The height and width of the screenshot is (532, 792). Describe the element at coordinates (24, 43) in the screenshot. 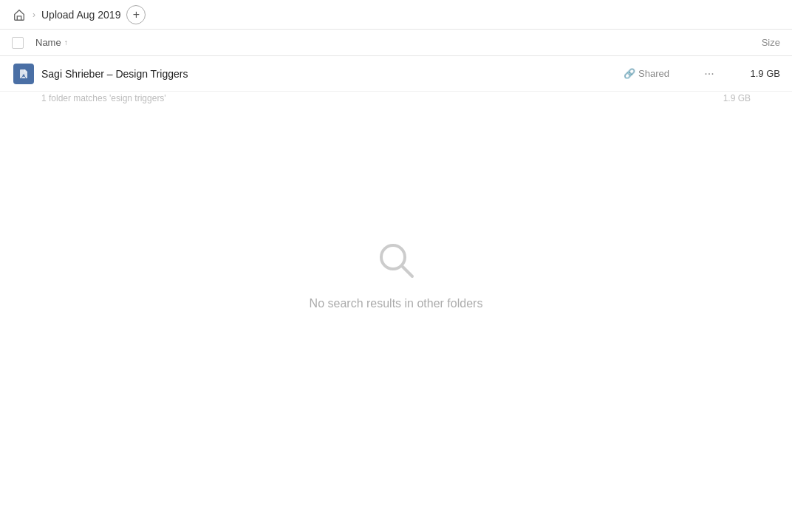

I see `select-all-checkbox` at that location.